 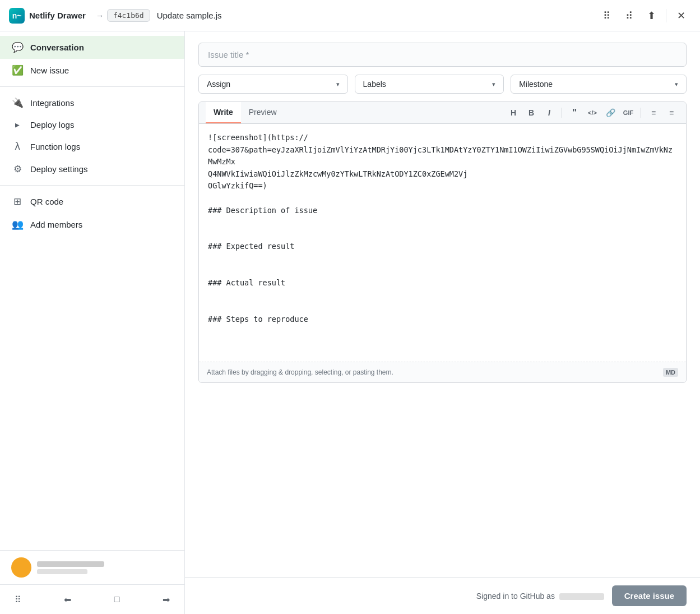 What do you see at coordinates (62, 572) in the screenshot?
I see `user-handle` at bounding box center [62, 572].